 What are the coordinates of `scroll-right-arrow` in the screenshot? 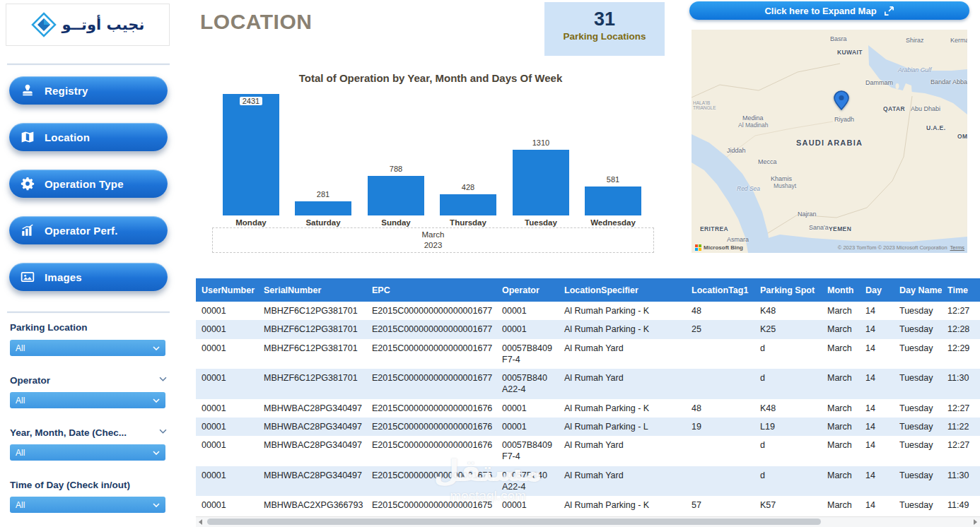 It's located at (976, 522).